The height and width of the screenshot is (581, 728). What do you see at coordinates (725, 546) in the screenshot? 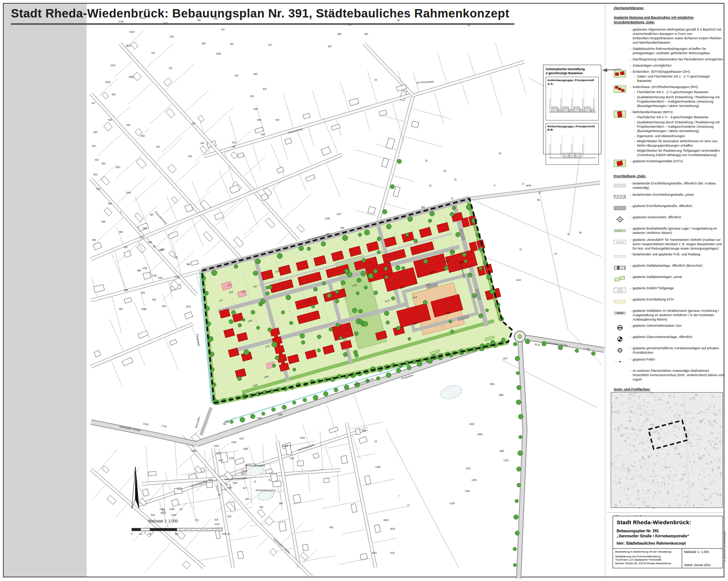
I see `plot-file-note: Pl_20210104_391-Rahmenplan` at bounding box center [725, 546].